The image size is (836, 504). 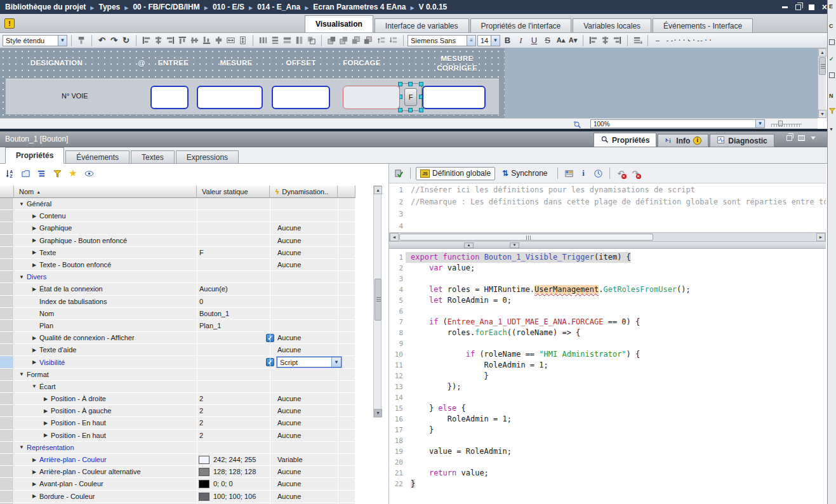 I want to click on property-row: ▶Bordure - Couleur100; 100; 106Aucune, so click(x=178, y=496).